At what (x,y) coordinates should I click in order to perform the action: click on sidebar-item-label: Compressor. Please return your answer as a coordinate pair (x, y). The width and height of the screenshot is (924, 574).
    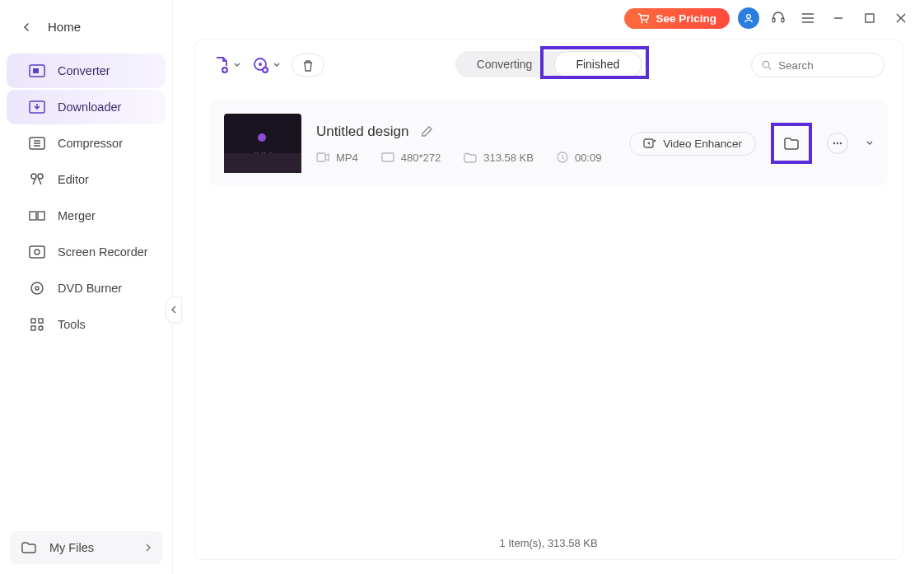
    Looking at the image, I should click on (91, 143).